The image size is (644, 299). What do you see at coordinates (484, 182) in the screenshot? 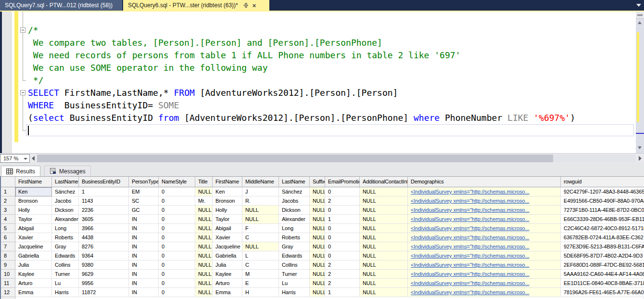
I see `column-header-demographics: Demographics` at bounding box center [484, 182].